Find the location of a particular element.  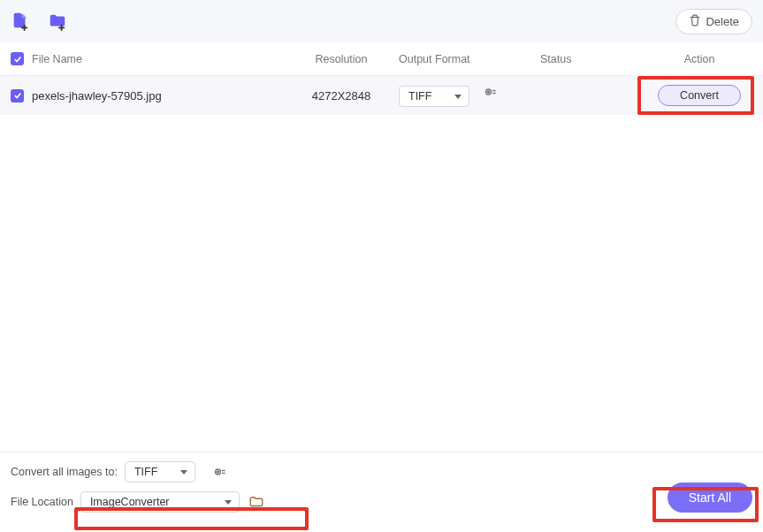

add-folder-icon is located at coordinates (57, 21).